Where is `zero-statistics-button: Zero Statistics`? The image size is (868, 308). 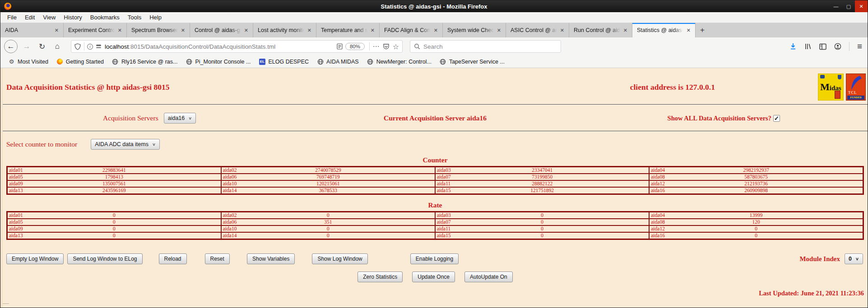
zero-statistics-button: Zero Statistics is located at coordinates (380, 277).